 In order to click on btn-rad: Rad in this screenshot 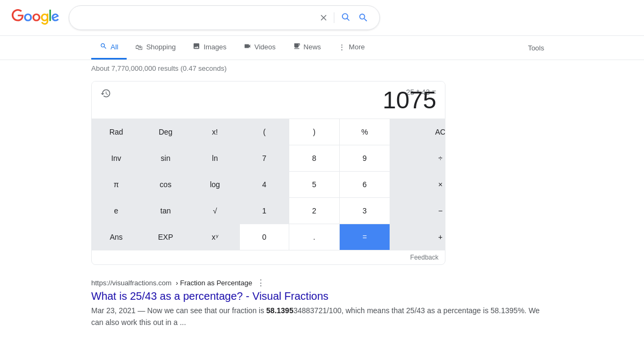, I will do `click(116, 132)`.